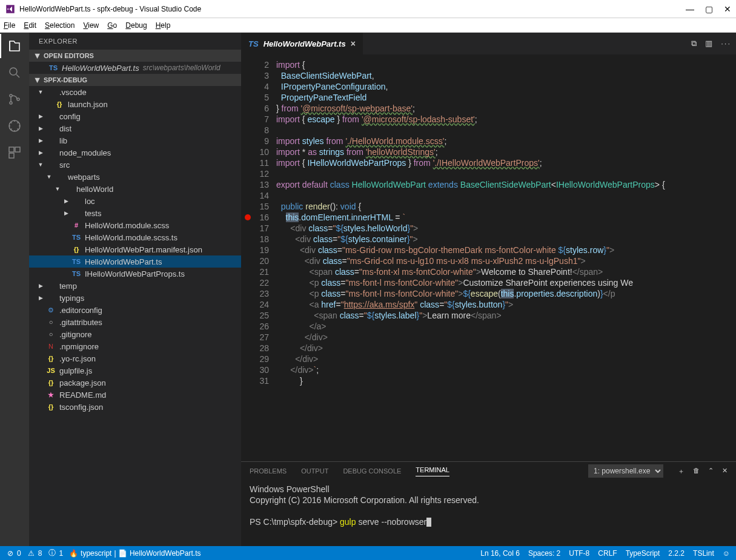 The height and width of the screenshot is (560, 736). I want to click on tree-item: ★README.md, so click(135, 395).